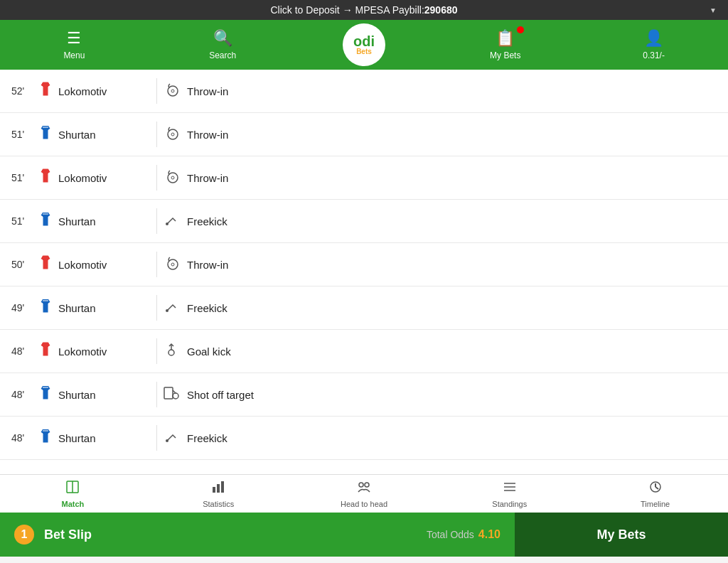 The height and width of the screenshot is (563, 728). I want to click on deposit-text: Click to Deposit → MPESA Paybill:, so click(347, 10).